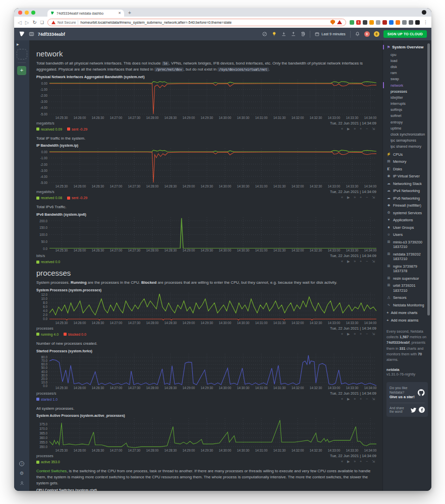  What do you see at coordinates (407, 183) in the screenshot?
I see `sidebar-section-networking: ☁Networking Stack` at bounding box center [407, 183].